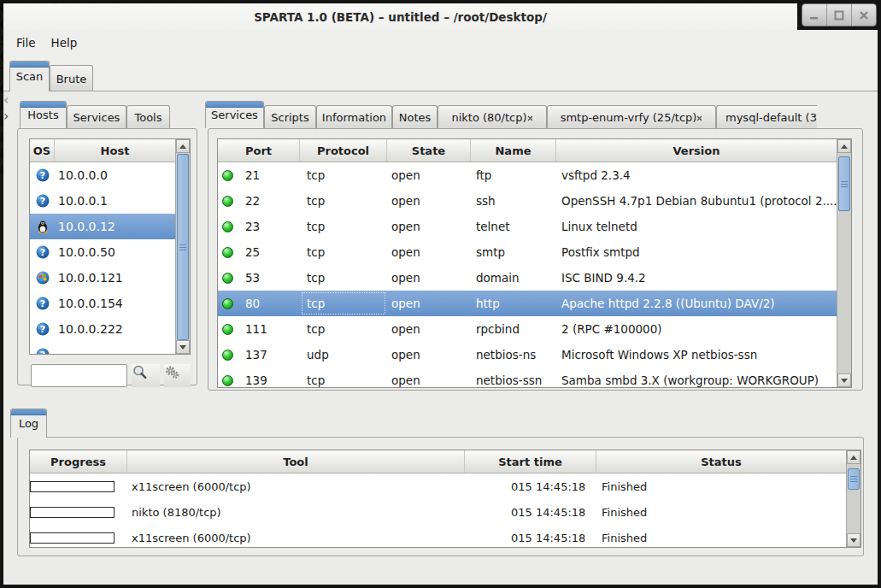  What do you see at coordinates (43, 150) in the screenshot?
I see `col-os: OS` at bounding box center [43, 150].